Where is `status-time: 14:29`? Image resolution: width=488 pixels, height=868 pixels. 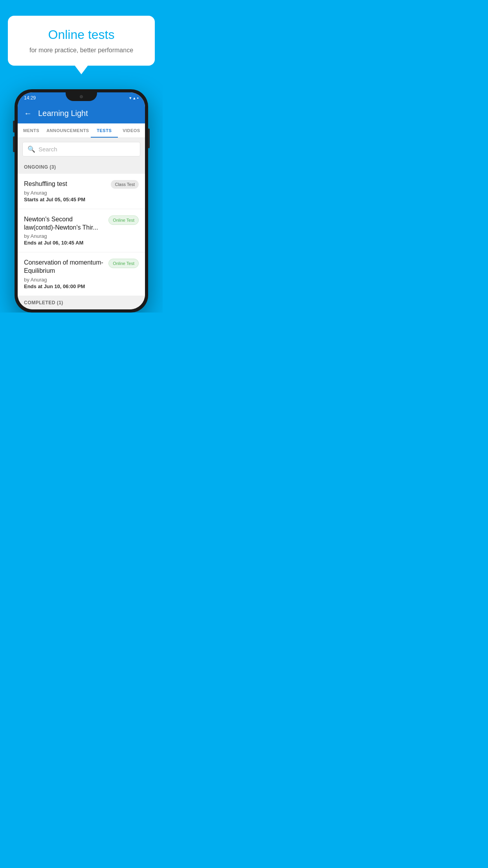
status-time: 14:29 is located at coordinates (30, 98).